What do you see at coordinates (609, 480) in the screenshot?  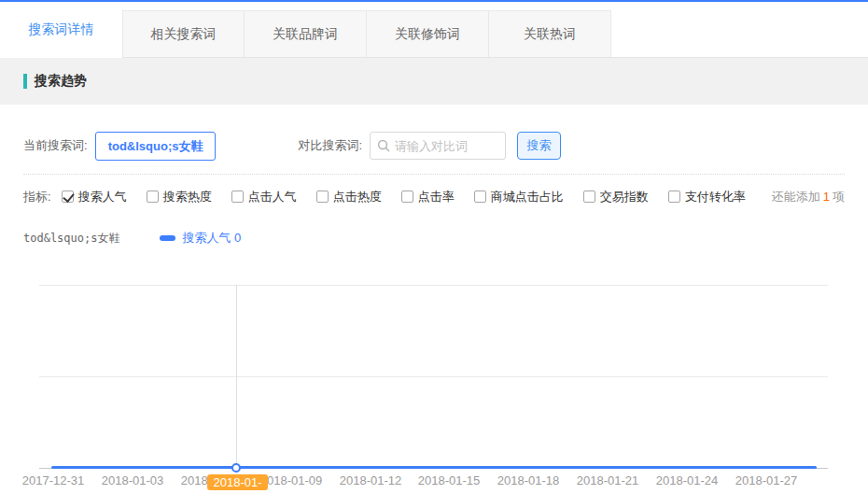 I see `x-tick-label: 2018-01-21` at bounding box center [609, 480].